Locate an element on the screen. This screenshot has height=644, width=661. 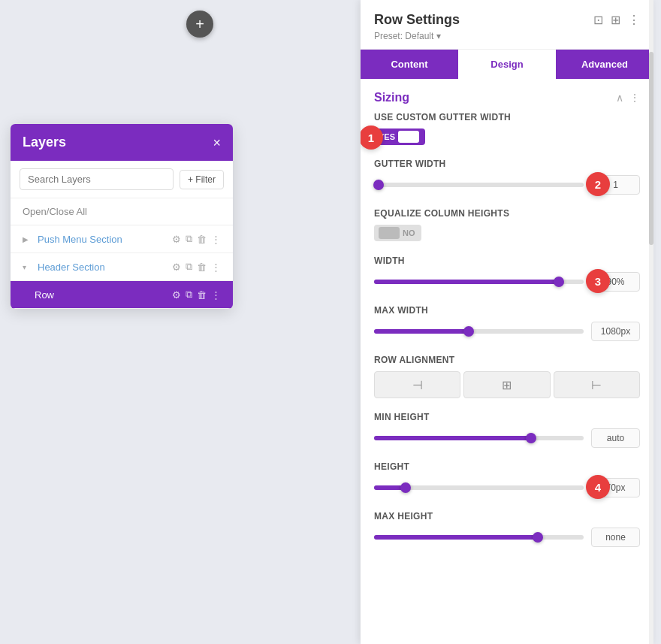
layers-search-input is located at coordinates (96, 179).